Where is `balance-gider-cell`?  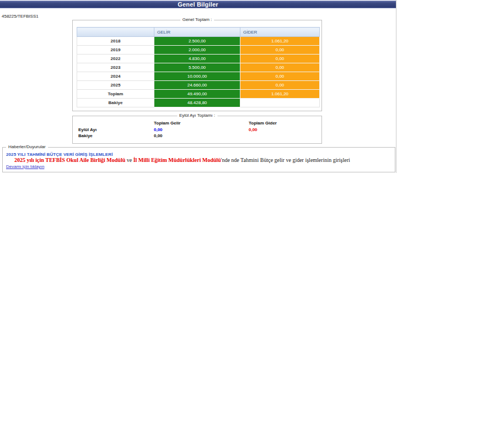 balance-gider-cell is located at coordinates (280, 103).